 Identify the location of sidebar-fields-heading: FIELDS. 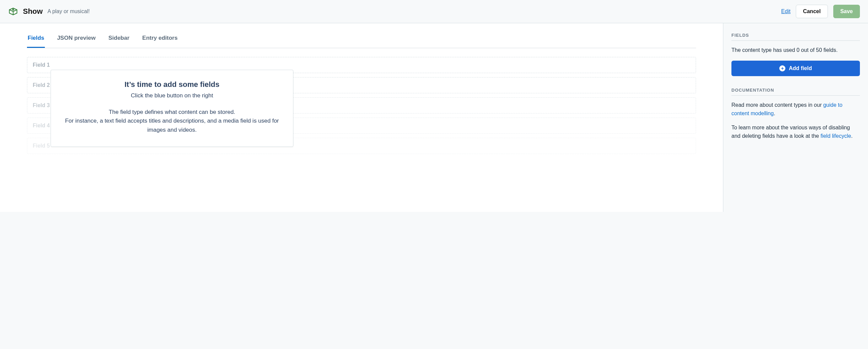
(796, 37).